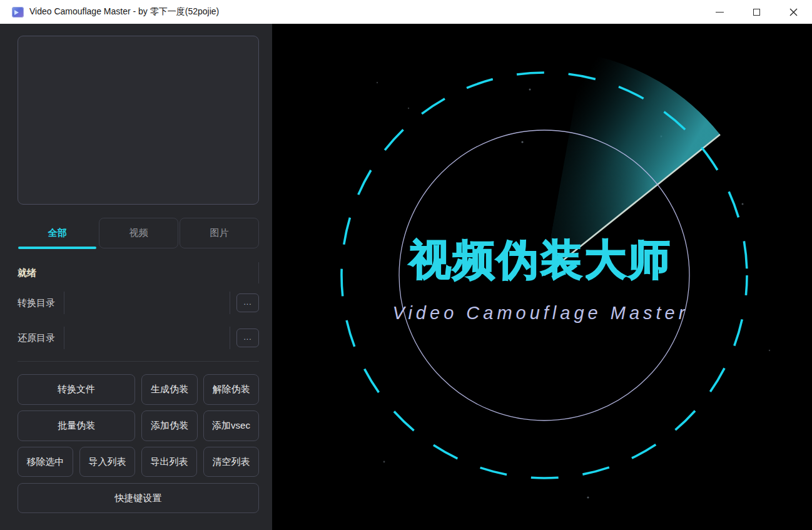  What do you see at coordinates (27, 273) in the screenshot?
I see `status-text: 就绪` at bounding box center [27, 273].